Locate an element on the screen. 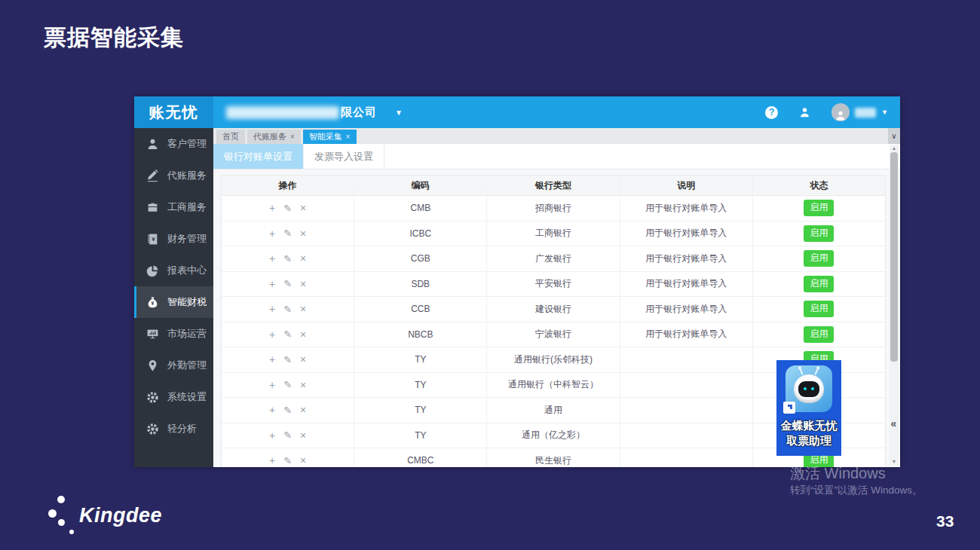  tab-label: 首页 is located at coordinates (231, 137).